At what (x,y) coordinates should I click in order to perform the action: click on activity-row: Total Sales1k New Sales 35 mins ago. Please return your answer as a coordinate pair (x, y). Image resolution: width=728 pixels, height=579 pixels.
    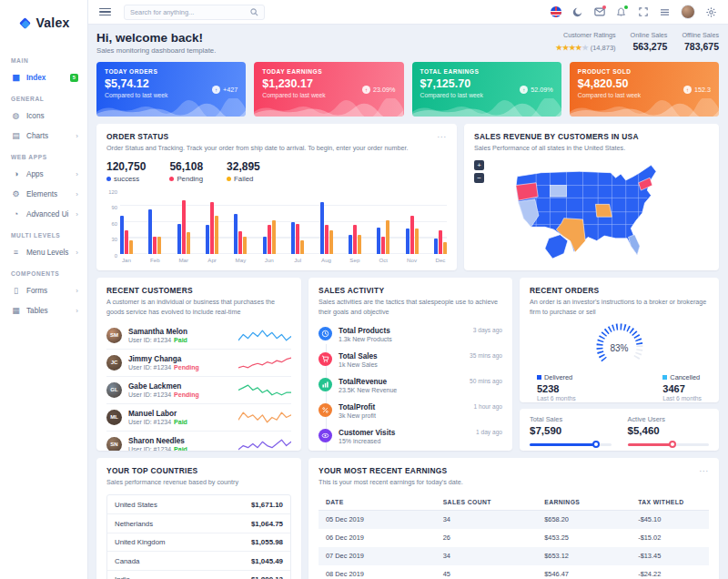
    Looking at the image, I should click on (410, 361).